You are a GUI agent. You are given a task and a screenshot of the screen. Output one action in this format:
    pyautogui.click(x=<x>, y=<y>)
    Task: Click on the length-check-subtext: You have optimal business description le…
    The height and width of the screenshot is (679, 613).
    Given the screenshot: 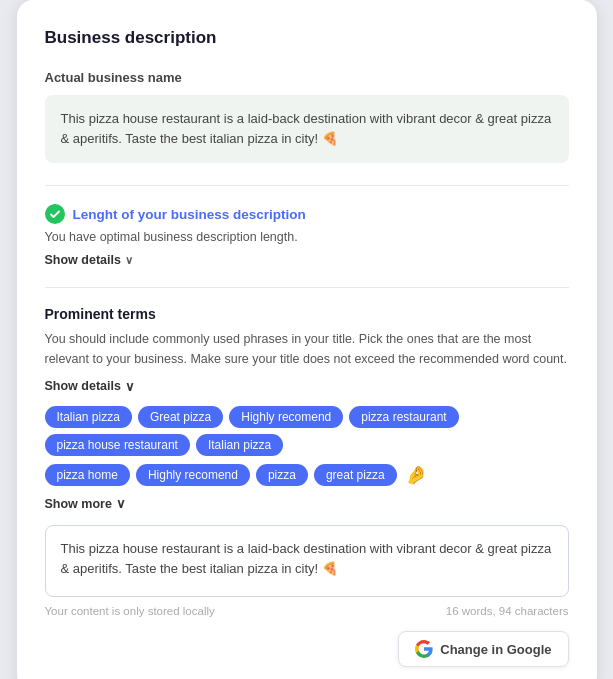 What is the action you would take?
    pyautogui.click(x=307, y=237)
    